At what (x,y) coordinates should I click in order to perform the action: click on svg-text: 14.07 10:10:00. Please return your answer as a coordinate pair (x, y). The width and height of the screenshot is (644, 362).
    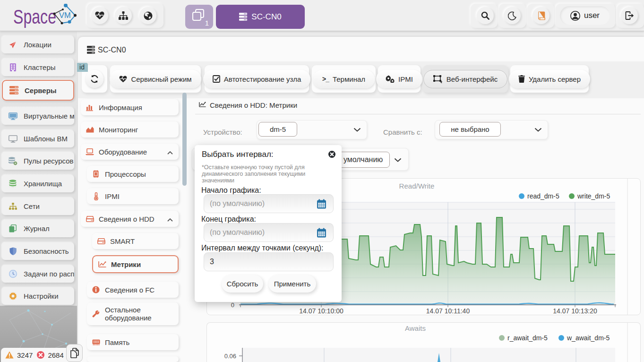
    Looking at the image, I should click on (321, 311).